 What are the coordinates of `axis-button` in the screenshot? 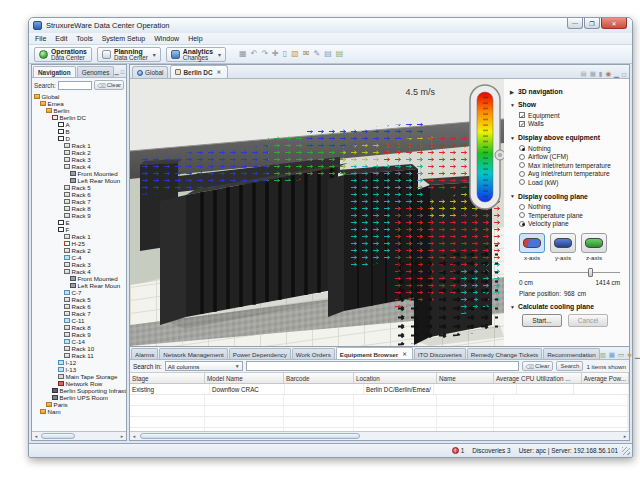 It's located at (594, 243).